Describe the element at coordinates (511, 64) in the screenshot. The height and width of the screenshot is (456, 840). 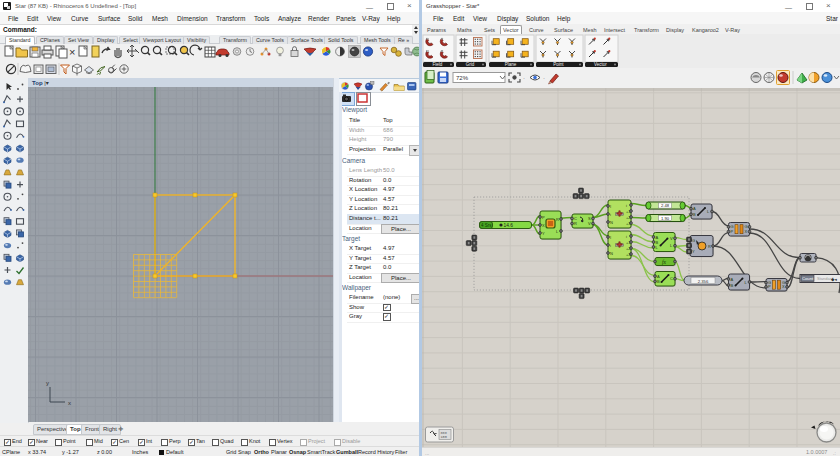
I see `svg-text: Plane` at that location.